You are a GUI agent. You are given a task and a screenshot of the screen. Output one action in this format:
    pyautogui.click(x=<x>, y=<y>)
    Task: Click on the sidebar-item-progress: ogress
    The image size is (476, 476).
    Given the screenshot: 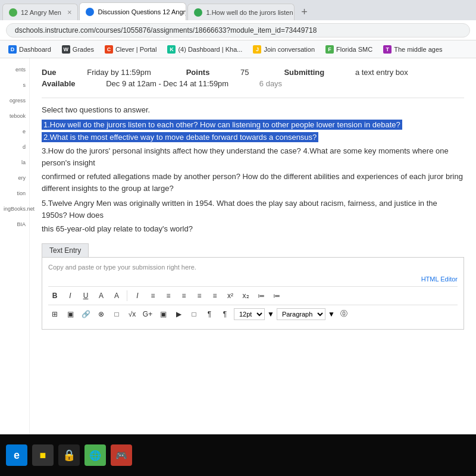 What is the action you would take?
    pyautogui.click(x=14, y=101)
    